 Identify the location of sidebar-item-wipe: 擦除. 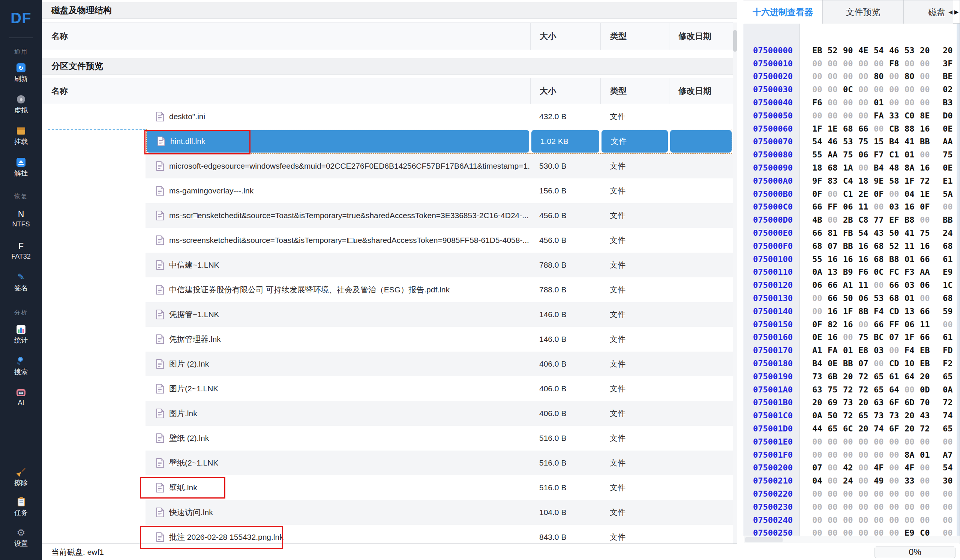
(21, 477).